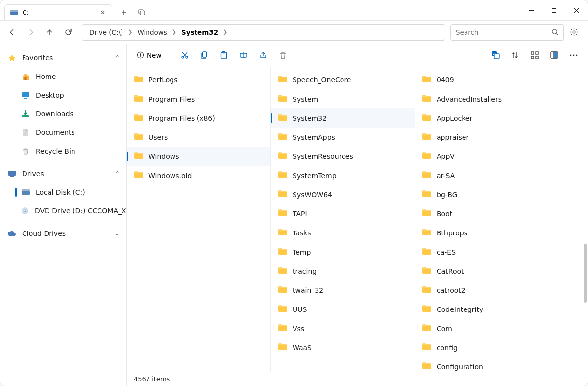 The height and width of the screenshot is (386, 588). Describe the element at coordinates (64, 77) in the screenshot. I see `sidebar-item: Home` at that location.